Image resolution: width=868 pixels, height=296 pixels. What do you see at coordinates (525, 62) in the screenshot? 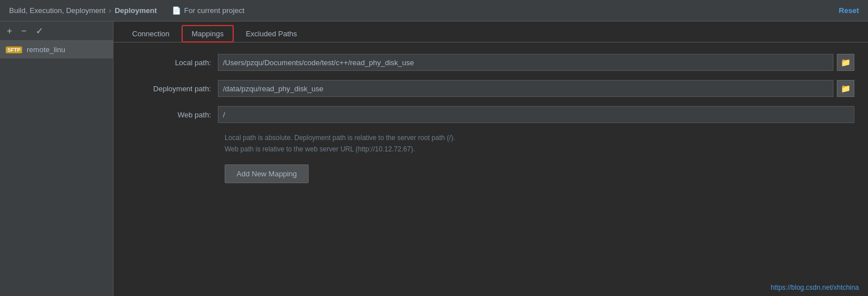
I see `local-path-input` at bounding box center [525, 62].